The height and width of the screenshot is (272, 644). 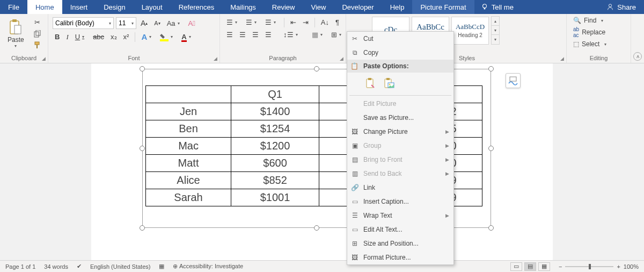 What do you see at coordinates (400, 53) in the screenshot?
I see `ctx-copy: ⧉Copy` at bounding box center [400, 53].